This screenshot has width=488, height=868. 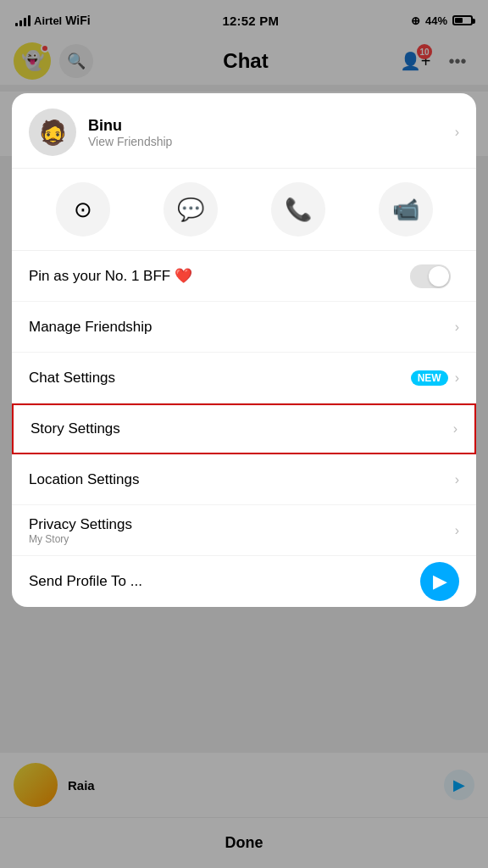 I want to click on location-settings-label: Location Settings, so click(x=242, y=480).